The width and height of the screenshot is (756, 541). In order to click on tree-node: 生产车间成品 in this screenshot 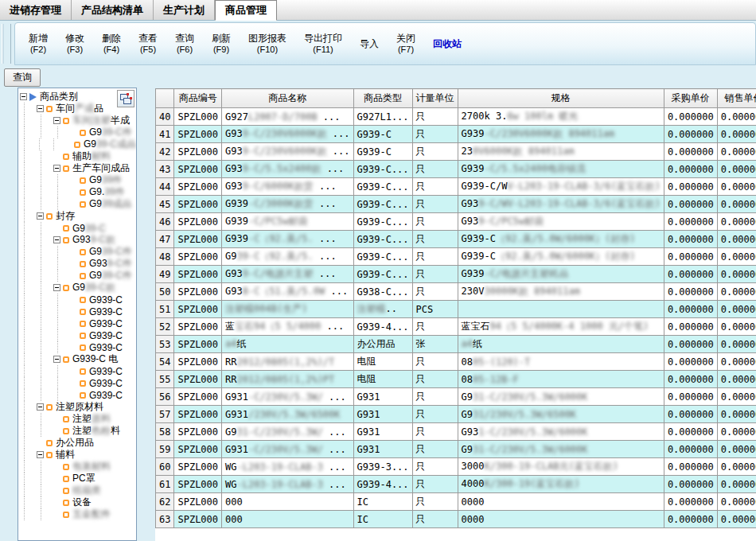, I will do `click(78, 169)`.